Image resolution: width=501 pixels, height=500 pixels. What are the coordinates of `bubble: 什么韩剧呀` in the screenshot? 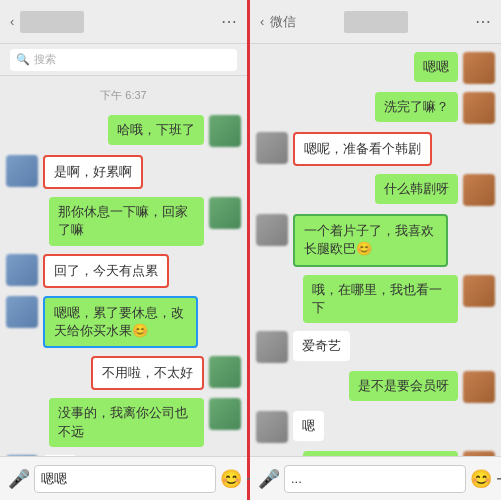 It's located at (416, 189).